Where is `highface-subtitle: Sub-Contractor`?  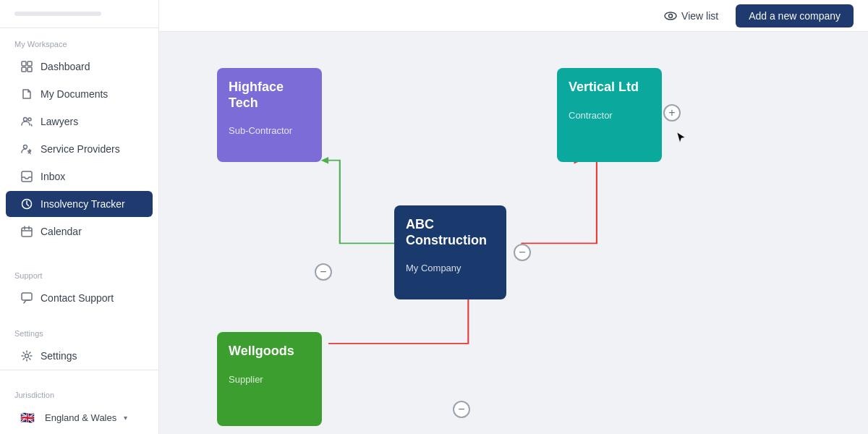
highface-subtitle: Sub-Contractor is located at coordinates (269, 130).